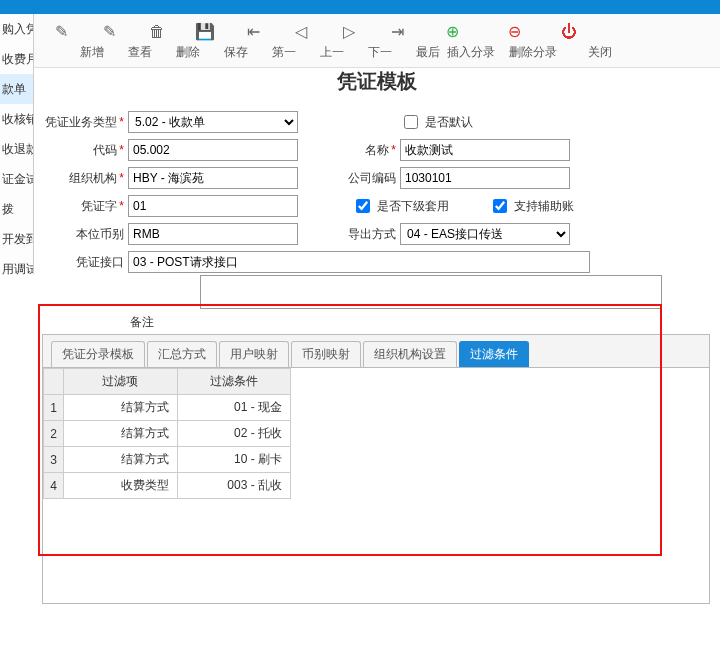  I want to click on last-icon: ⇥, so click(398, 32).